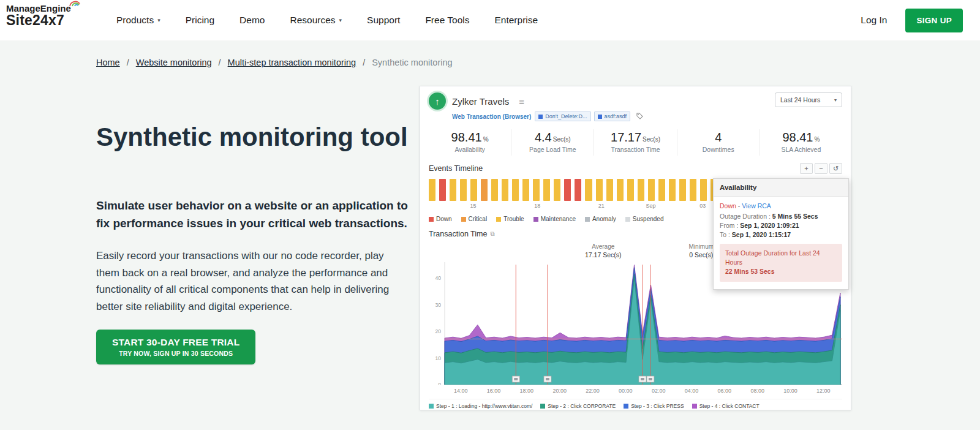 This screenshot has height=430, width=980. Describe the element at coordinates (835, 168) in the screenshot. I see `zoom-reset-button: ↺` at that location.